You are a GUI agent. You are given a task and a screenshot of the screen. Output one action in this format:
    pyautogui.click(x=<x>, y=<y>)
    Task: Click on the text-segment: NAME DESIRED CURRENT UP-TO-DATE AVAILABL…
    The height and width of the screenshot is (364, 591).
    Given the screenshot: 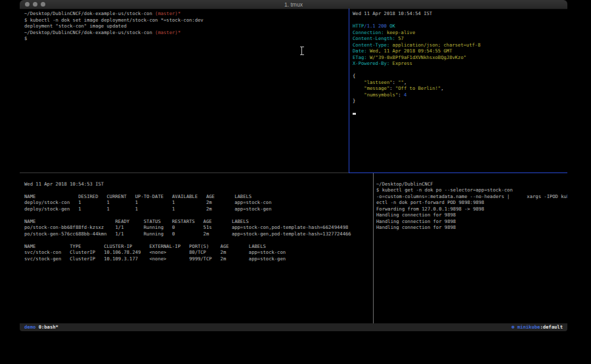 What is the action you would take?
    pyautogui.click(x=138, y=197)
    